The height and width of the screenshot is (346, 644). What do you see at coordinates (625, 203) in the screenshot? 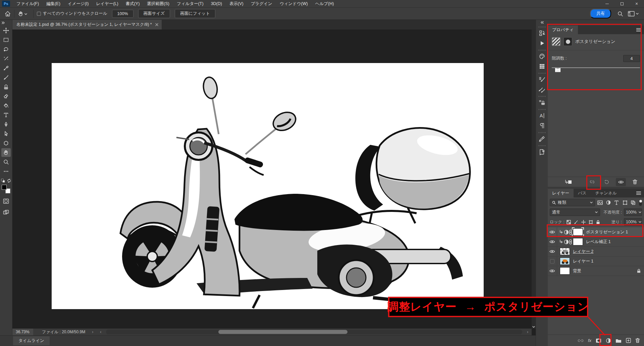
I see `filter-shape-layers-icon` at bounding box center [625, 203].